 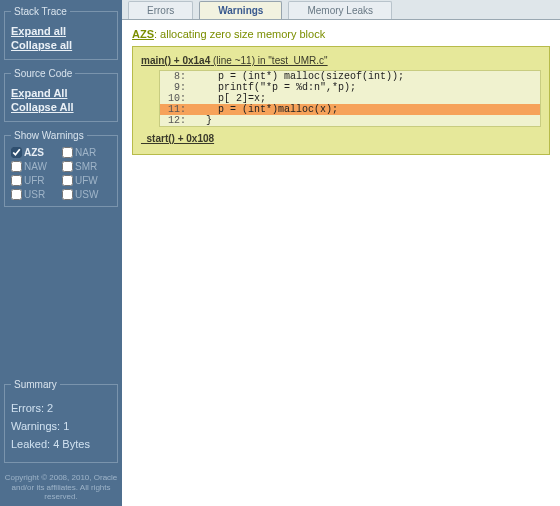 I want to click on warn-label: SMR, so click(x=86, y=166).